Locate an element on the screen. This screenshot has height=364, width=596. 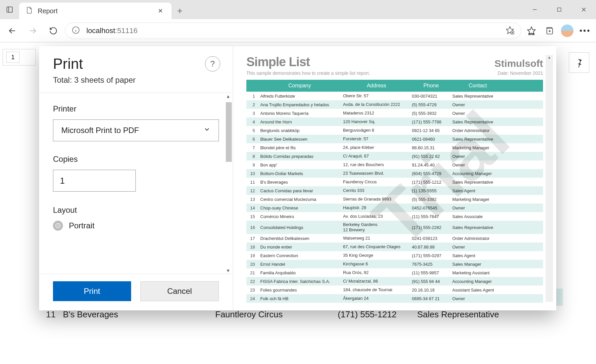
refresh-button is located at coordinates (53, 31).